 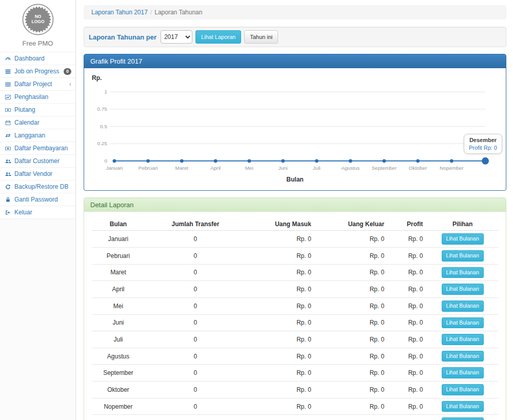 I want to click on cell-bulan: Desember, so click(x=118, y=417).